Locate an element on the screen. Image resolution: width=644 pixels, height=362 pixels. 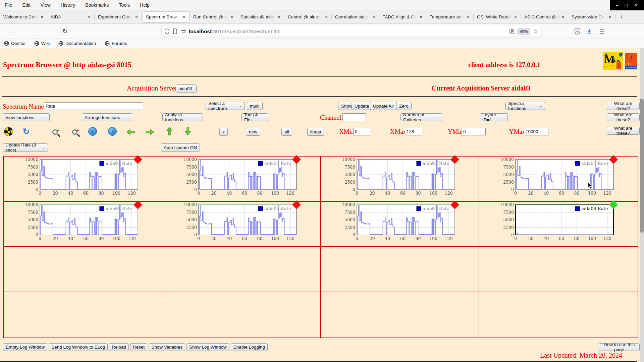
menu-history: History is located at coordinates (68, 5).